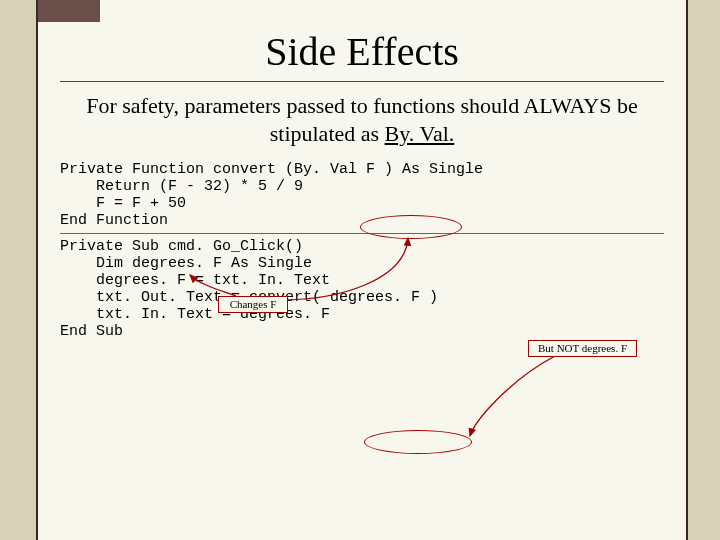 The height and width of the screenshot is (540, 720). What do you see at coordinates (582, 348) in the screenshot?
I see `callout-not-degreesf: But NOT degrees. F` at bounding box center [582, 348].